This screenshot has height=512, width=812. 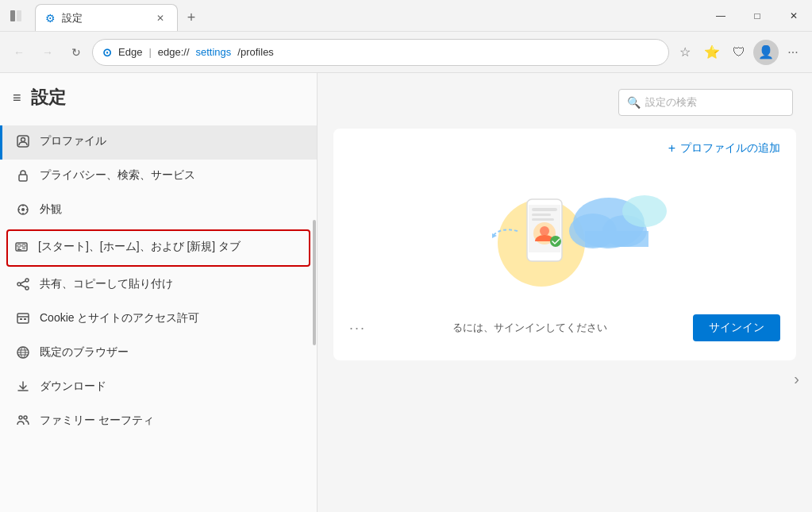 What do you see at coordinates (757, 16) in the screenshot?
I see `window-controls: — □ ✕` at bounding box center [757, 16].